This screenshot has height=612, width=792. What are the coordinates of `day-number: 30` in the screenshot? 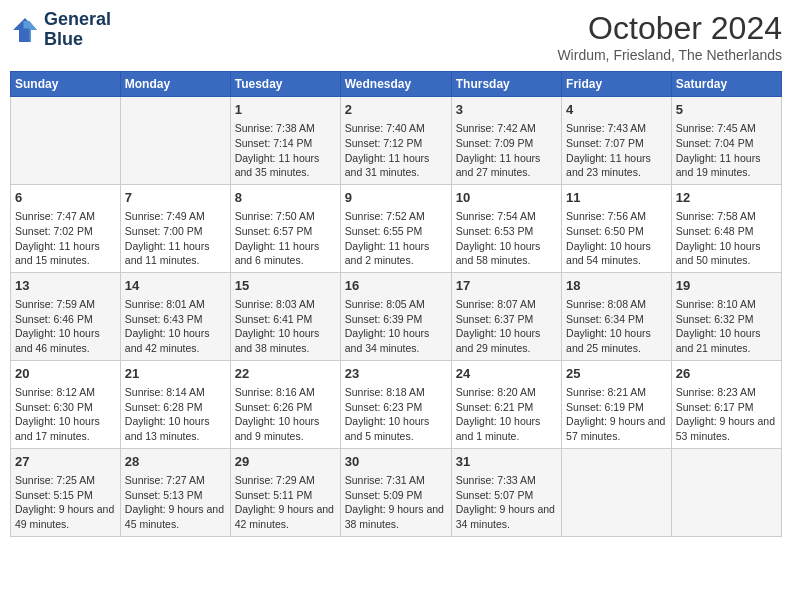 It's located at (396, 462).